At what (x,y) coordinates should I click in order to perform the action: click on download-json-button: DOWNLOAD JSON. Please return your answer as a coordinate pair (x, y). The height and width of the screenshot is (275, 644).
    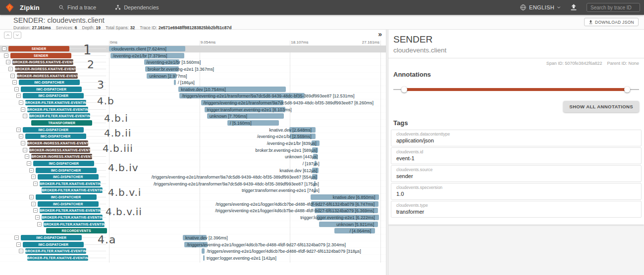
    Looking at the image, I should click on (611, 22).